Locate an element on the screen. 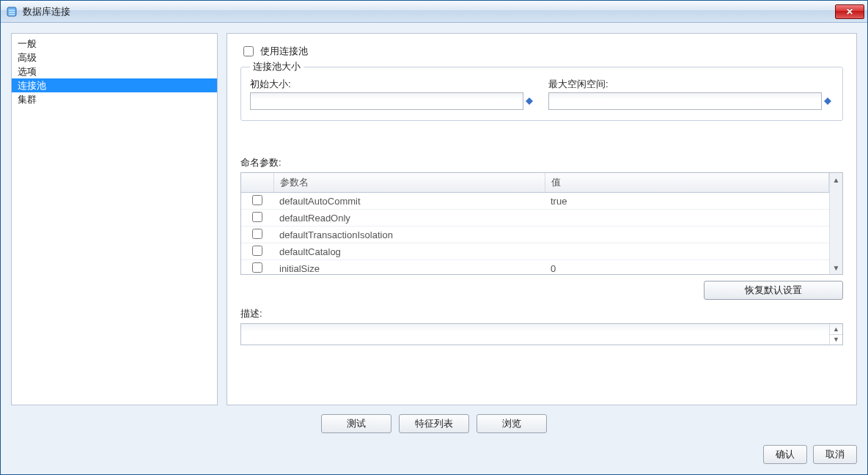  database-icon is located at coordinates (12, 12).